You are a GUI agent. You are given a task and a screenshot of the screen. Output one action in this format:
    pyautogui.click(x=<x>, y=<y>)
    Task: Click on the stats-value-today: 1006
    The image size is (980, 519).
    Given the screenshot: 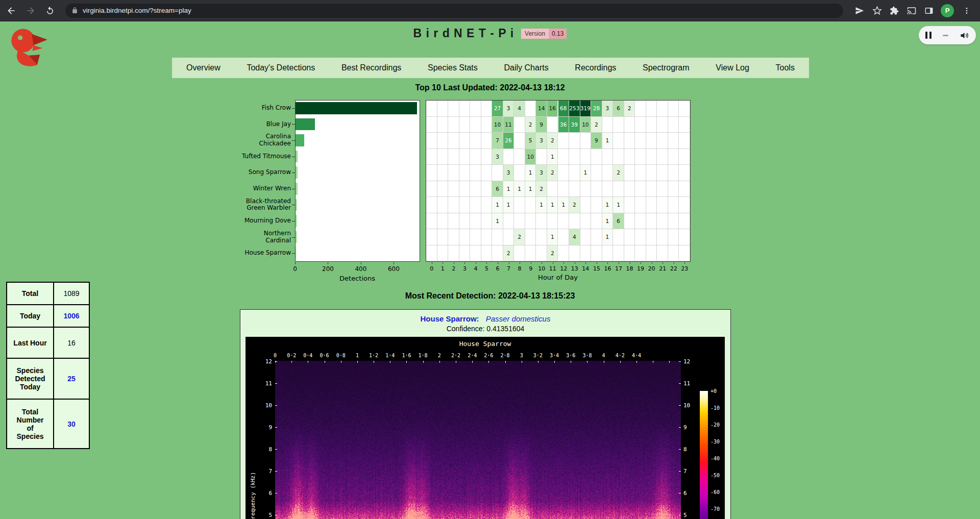 What is the action you would take?
    pyautogui.click(x=71, y=316)
    